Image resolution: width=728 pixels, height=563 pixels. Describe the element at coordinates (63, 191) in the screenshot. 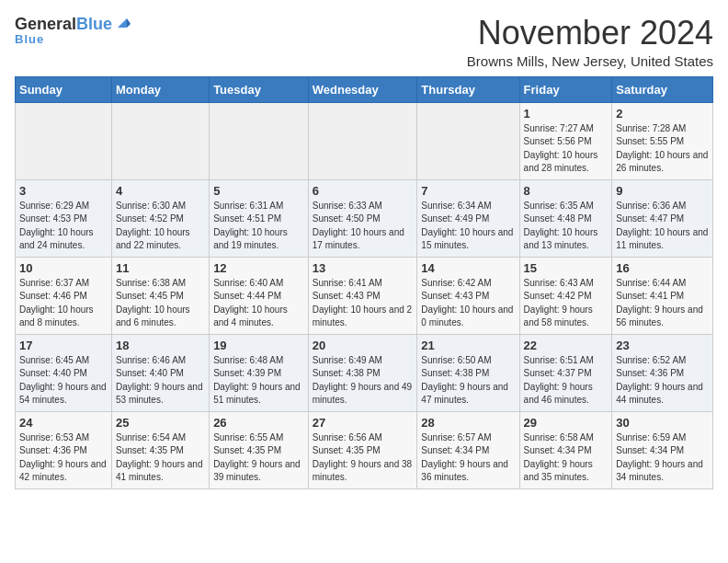

I see `day-number: 3` at that location.